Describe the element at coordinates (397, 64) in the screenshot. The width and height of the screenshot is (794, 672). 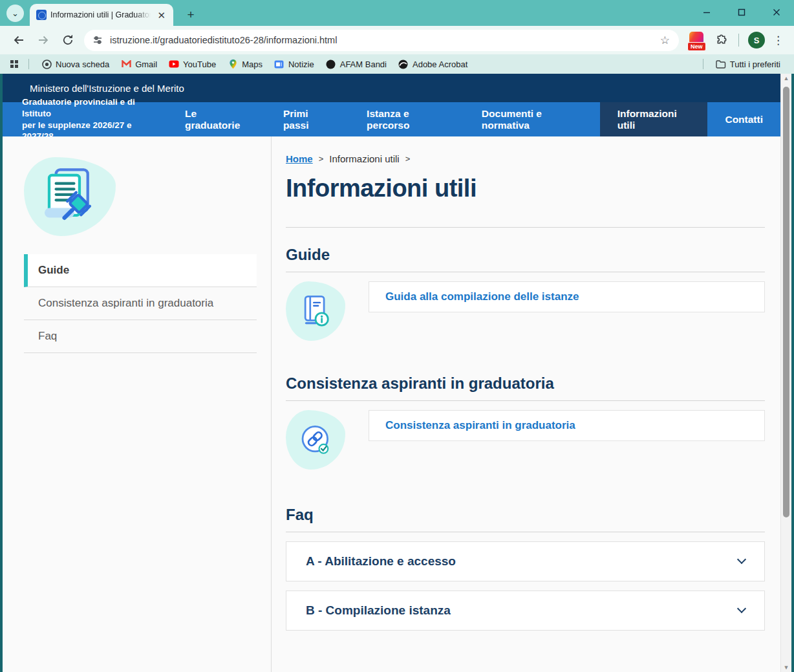
I see `bookmarks-bar: Nuova scheda Gmail YouTube Maps Notizie …` at that location.